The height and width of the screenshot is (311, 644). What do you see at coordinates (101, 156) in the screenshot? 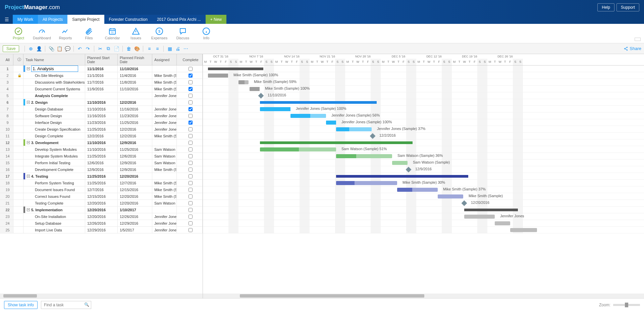
I see `table-row: 14Integrate System Modules11/25/201612/6…` at bounding box center [101, 156].